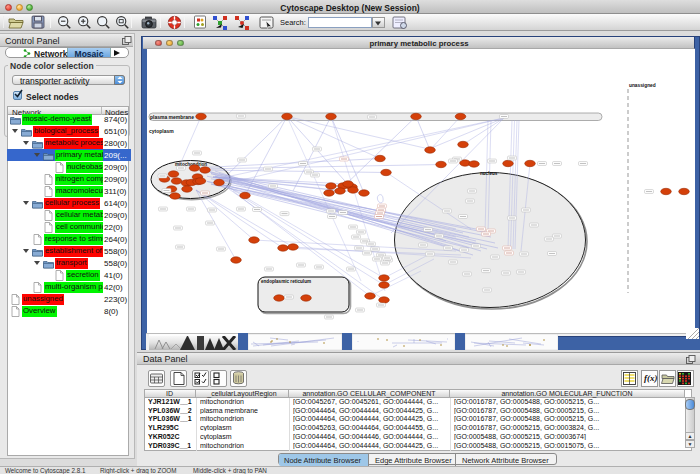 Image resolution: width=700 pixels, height=474 pixels. What do you see at coordinates (286, 282) in the screenshot?
I see `svg-text: endoplasmic reticulum` at bounding box center [286, 282].